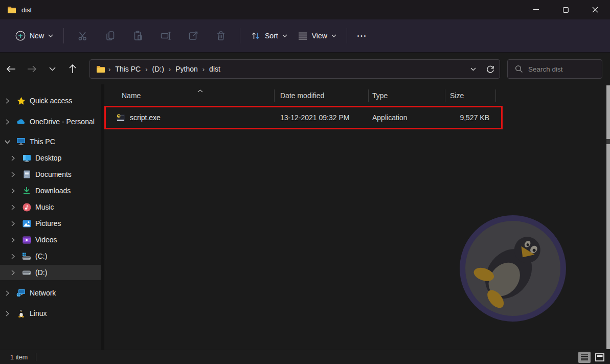 The height and width of the screenshot is (364, 610). What do you see at coordinates (608, 217) in the screenshot?
I see `vertical-scrollbar` at bounding box center [608, 217].